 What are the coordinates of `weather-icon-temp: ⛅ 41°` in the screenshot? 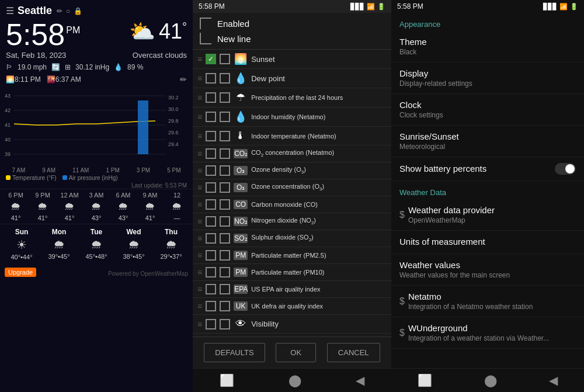 It's located at (158, 32).